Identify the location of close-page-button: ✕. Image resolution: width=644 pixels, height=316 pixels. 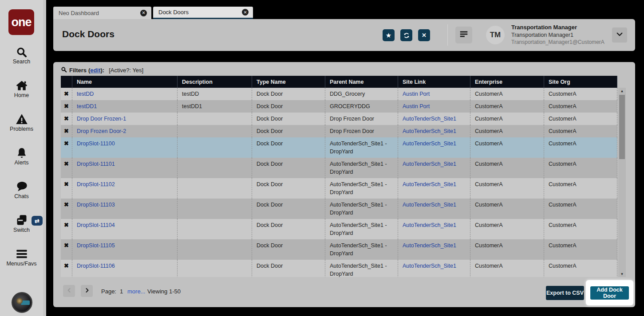
(424, 35).